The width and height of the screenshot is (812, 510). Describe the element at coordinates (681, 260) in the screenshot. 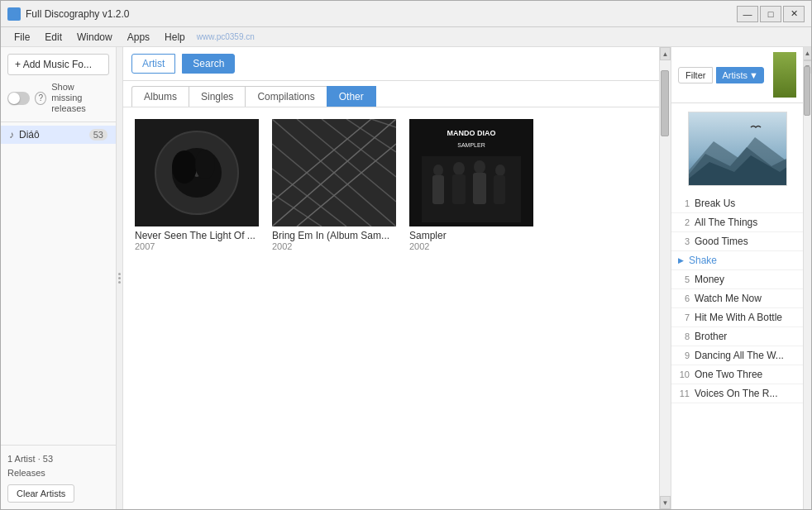

I see `play-icon: ▶` at that location.